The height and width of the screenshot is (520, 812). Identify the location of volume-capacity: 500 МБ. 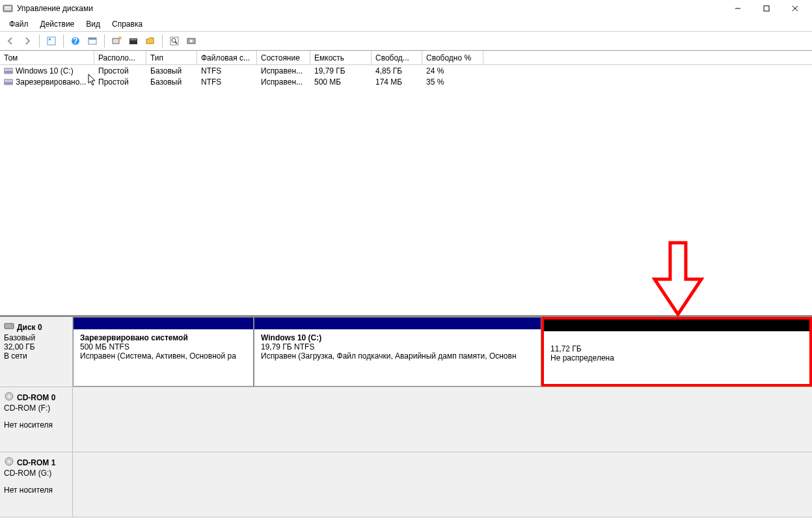
(341, 82).